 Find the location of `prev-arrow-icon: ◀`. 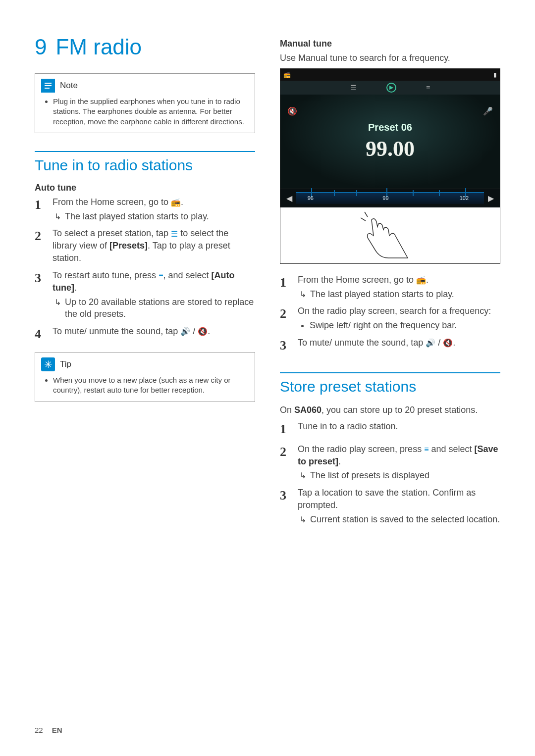

prev-arrow-icon: ◀ is located at coordinates (289, 198).